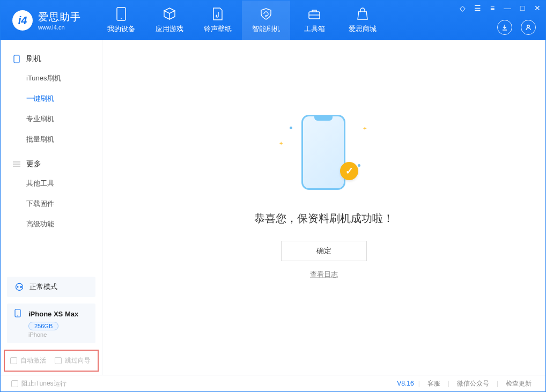 The height and width of the screenshot is (392, 546). Describe the element at coordinates (51, 287) in the screenshot. I see `mode-card: 正常模式` at that location.